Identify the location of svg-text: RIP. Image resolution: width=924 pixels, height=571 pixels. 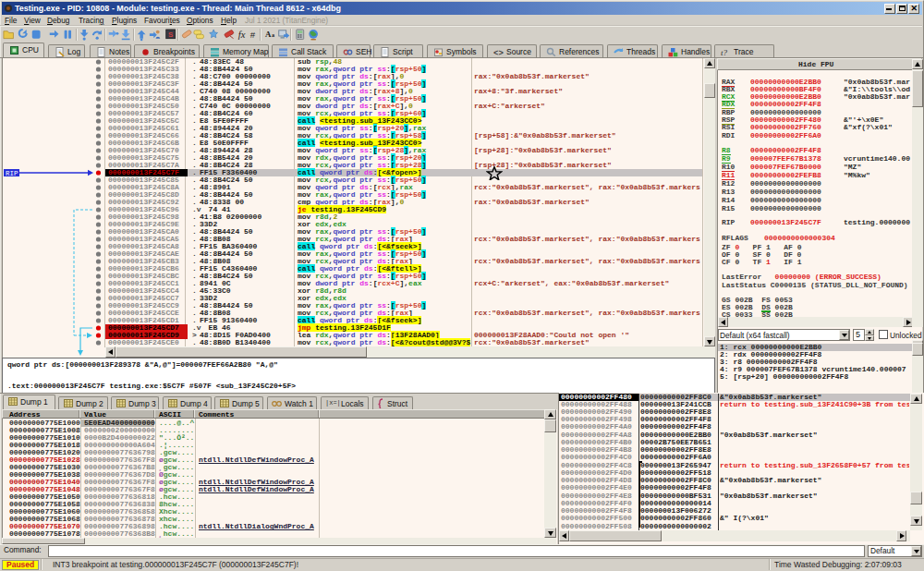
(12, 174).